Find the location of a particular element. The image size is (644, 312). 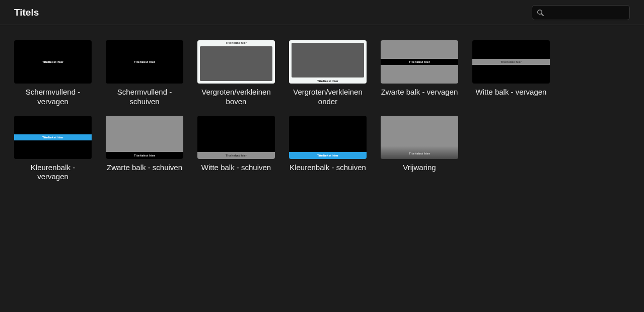

search-icon is located at coordinates (540, 13).